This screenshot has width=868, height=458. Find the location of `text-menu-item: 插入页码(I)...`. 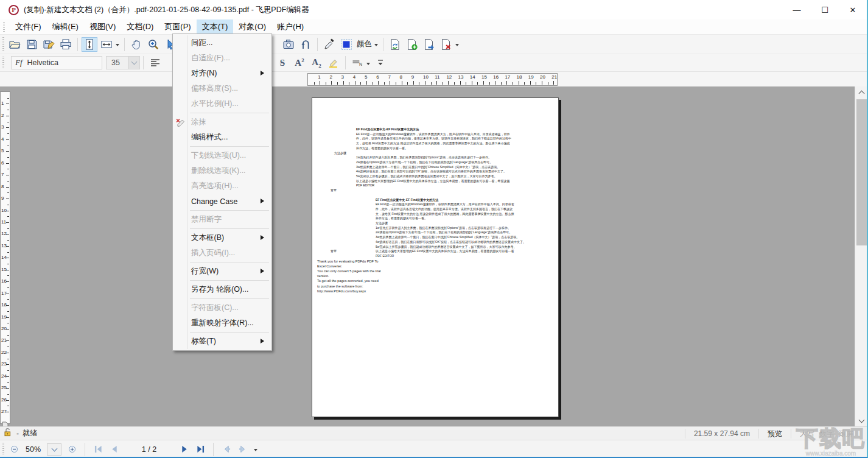

text-menu-item: 插入页码(I)... is located at coordinates (222, 253).